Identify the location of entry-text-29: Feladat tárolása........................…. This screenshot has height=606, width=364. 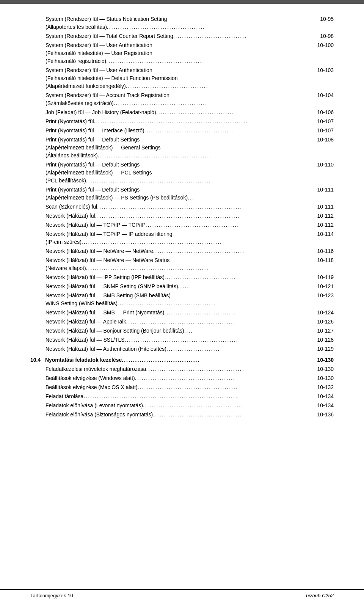
(181, 397).